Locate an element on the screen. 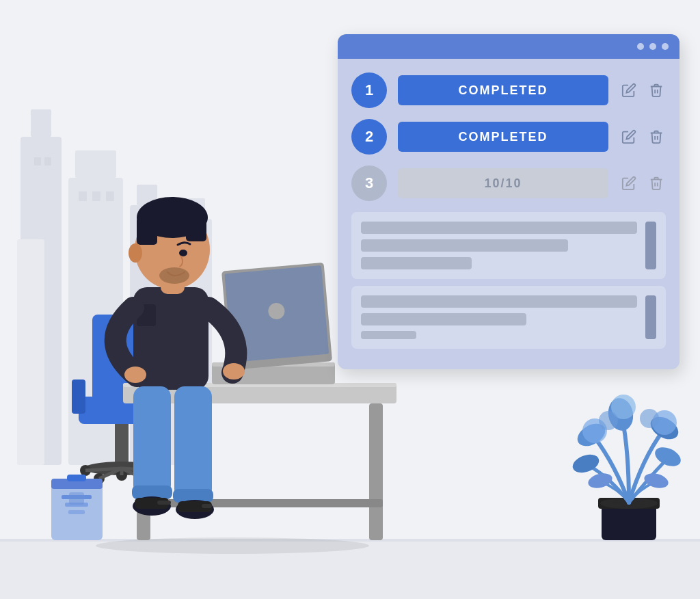  task-number-3: 3 is located at coordinates (369, 183).